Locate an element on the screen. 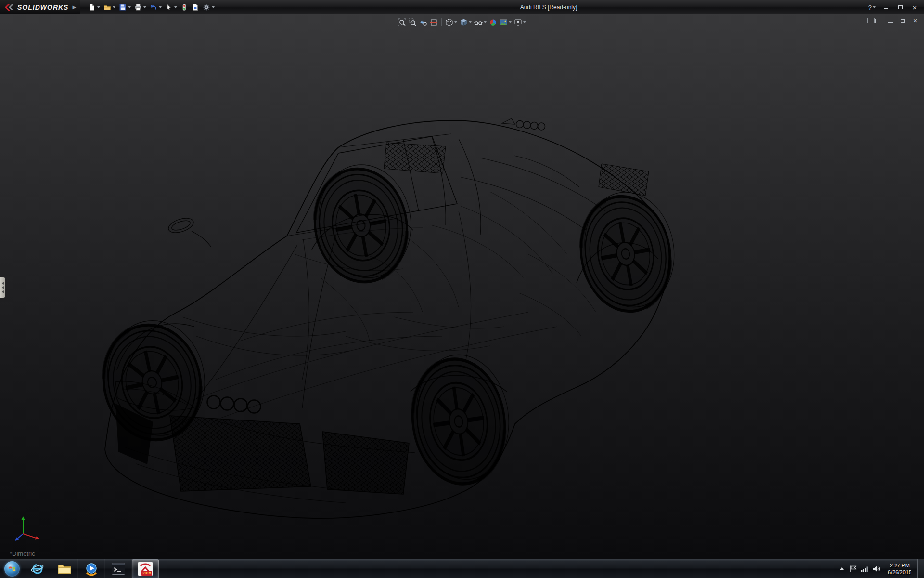 The width and height of the screenshot is (924, 578). hide-show-items-icon is located at coordinates (478, 22).